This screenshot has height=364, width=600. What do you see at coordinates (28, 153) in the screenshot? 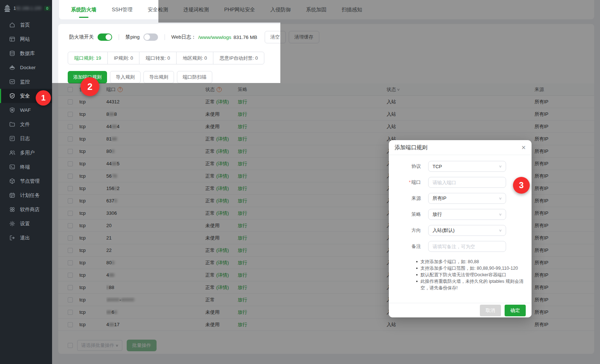
I see `sidebar-item-label: 多用户` at bounding box center [28, 153].